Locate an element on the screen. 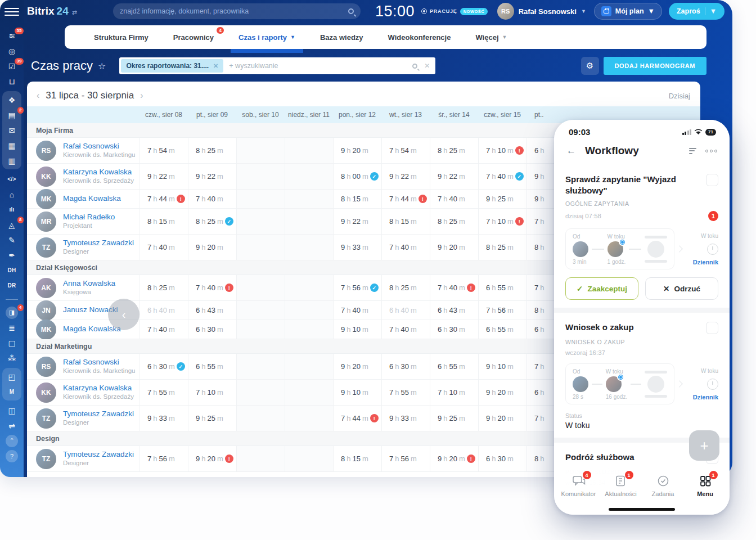 This screenshot has height=540, width=756. time-cell: 9h25m is located at coordinates (502, 199).